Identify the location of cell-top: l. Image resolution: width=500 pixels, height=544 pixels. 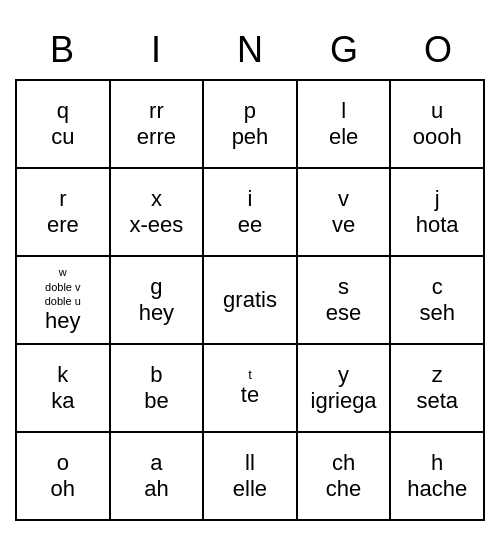
(344, 111).